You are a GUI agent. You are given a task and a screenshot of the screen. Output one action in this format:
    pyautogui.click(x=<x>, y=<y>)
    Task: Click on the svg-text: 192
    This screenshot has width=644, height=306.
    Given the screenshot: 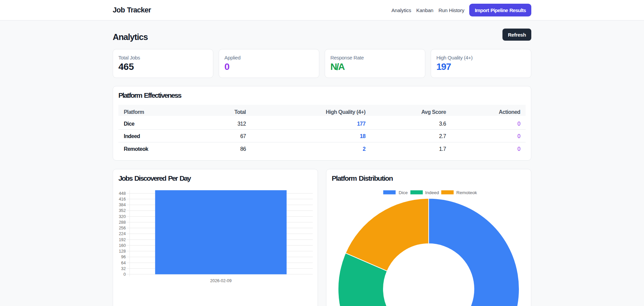 What is the action you would take?
    pyautogui.click(x=122, y=240)
    